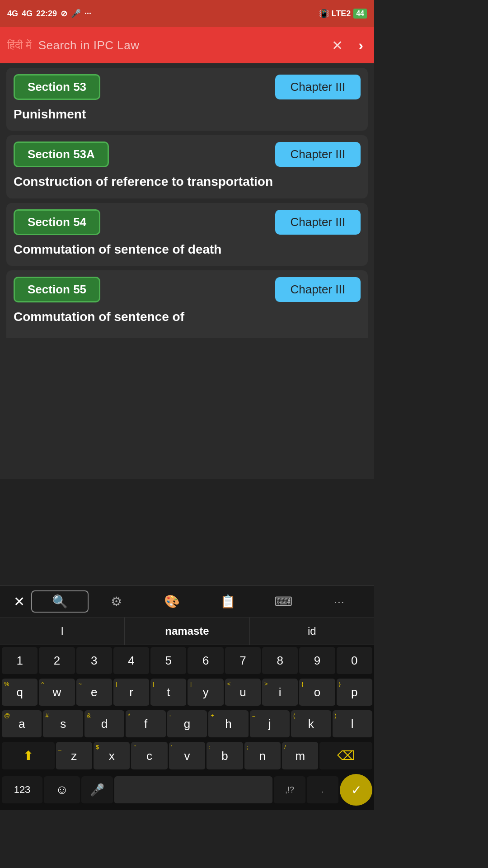 The image size is (488, 868). I want to click on key-6: 6, so click(205, 661).